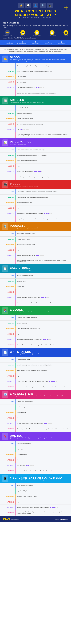 This screenshot has height=644, width=71. What do you see at coordinates (36, 292) in the screenshot?
I see `card-row-casestudies-3: COSTS TO OUTSOURCEModerate` at bounding box center [36, 292].